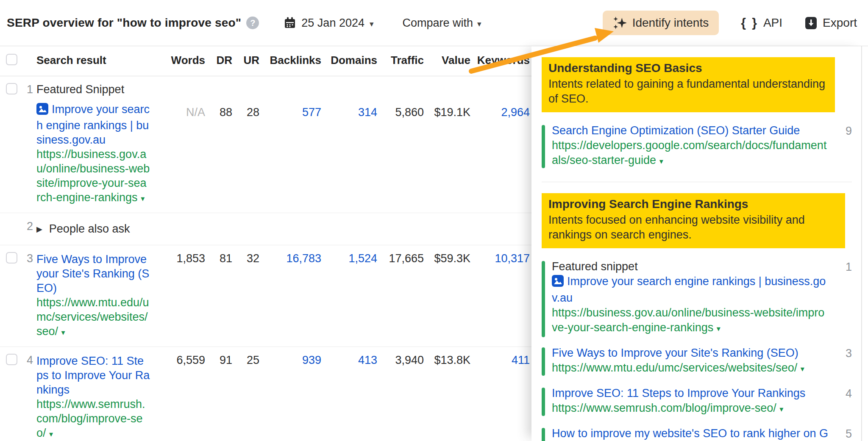 The height and width of the screenshot is (441, 868). I want to click on intent-result-item: 3 Five Ways to Improve your Site's Ranki…, so click(697, 361).